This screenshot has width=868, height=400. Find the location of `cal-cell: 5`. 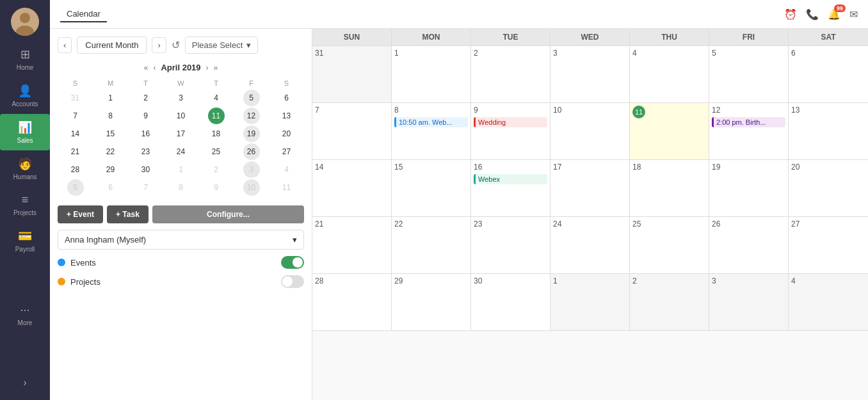

cal-cell: 5 is located at coordinates (749, 74).